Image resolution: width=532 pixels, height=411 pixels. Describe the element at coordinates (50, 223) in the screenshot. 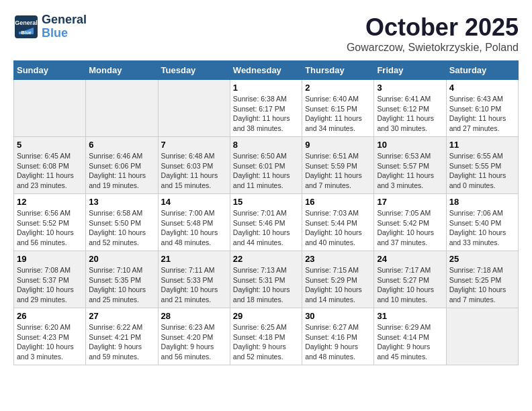

I see `calendar-cell: 12Sunrise: 6:56 AM Sunset: 5:52 PM Dayli…` at that location.